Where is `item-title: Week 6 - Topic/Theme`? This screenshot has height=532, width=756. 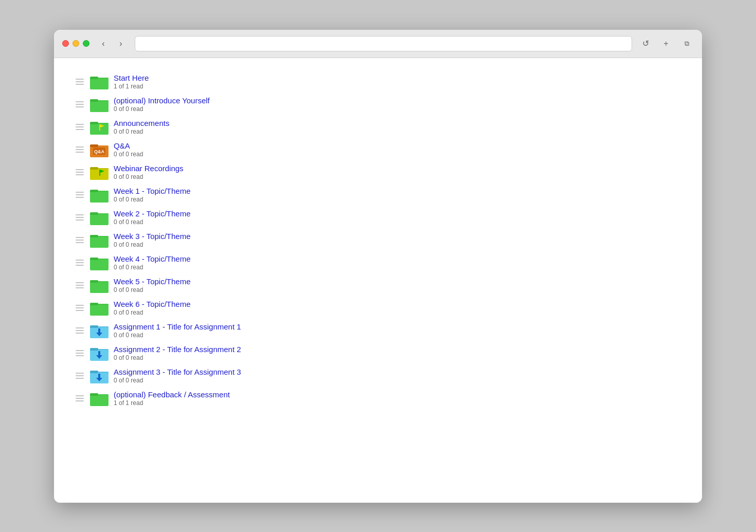
item-title: Week 6 - Topic/Theme is located at coordinates (152, 304).